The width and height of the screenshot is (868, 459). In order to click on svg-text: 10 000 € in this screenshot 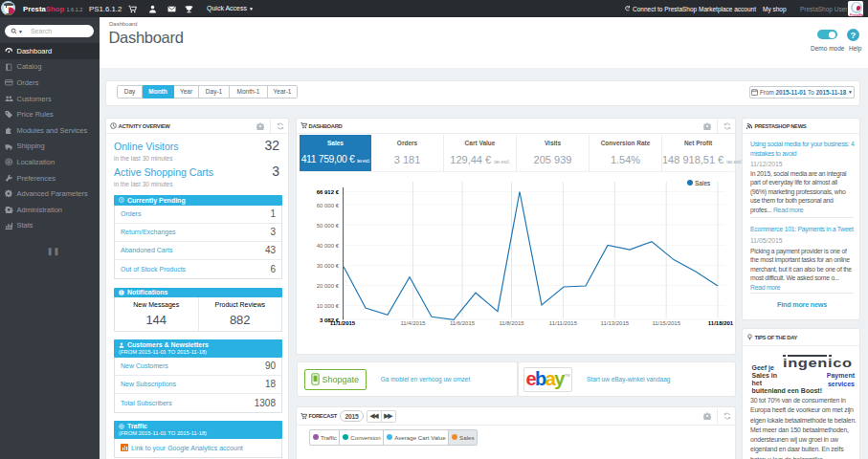, I will do `click(328, 306)`.